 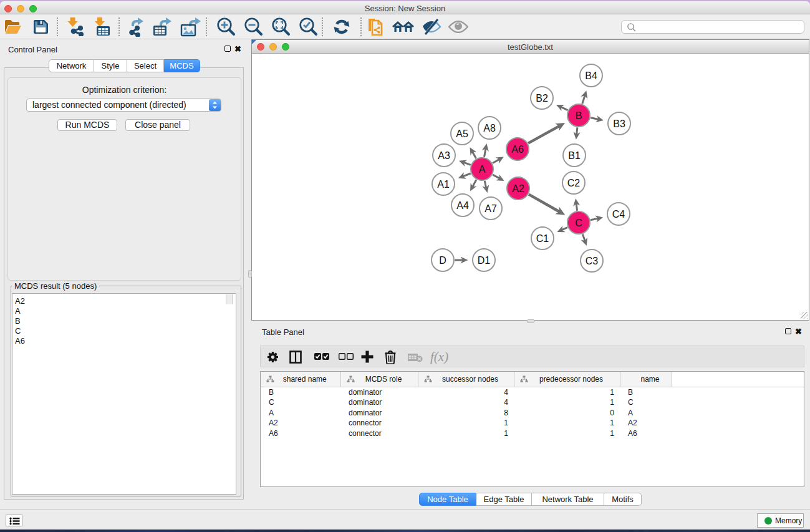 What do you see at coordinates (592, 261) in the screenshot?
I see `svg-text: C3` at bounding box center [592, 261].